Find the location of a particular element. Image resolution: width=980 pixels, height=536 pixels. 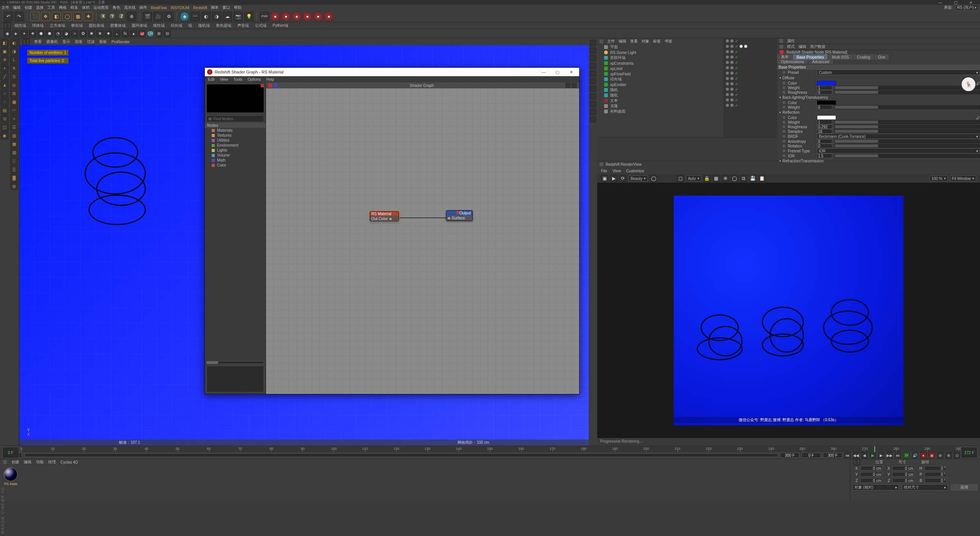

coord-rot-input is located at coordinates (936, 468).